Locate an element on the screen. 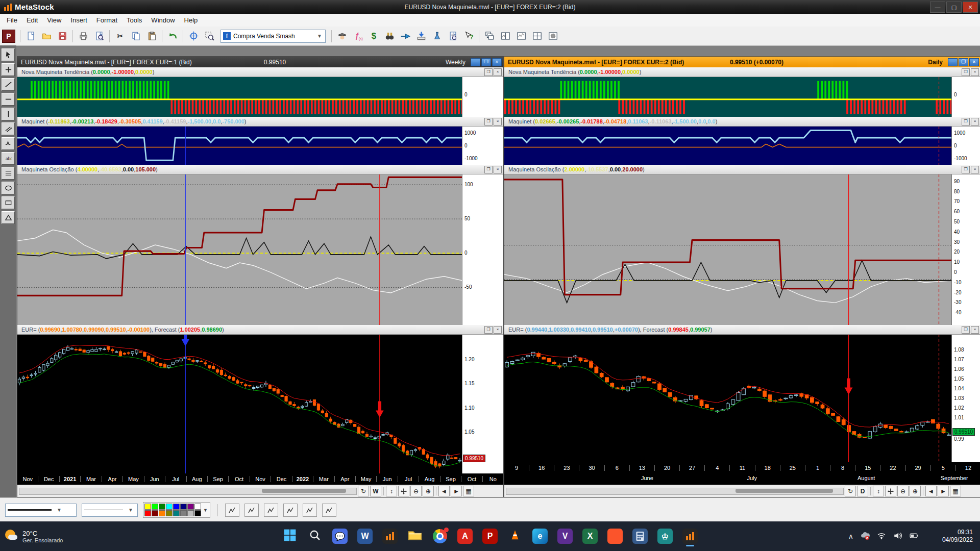 Image resolution: width=980 pixels, height=551 pixels. horizontal-line-tool is located at coordinates (8, 99).